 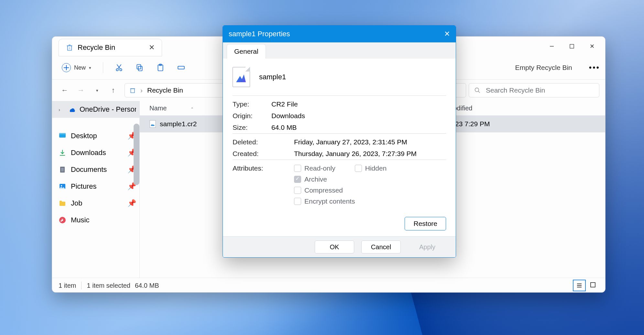 I want to click on file-icon, so click(x=153, y=124).